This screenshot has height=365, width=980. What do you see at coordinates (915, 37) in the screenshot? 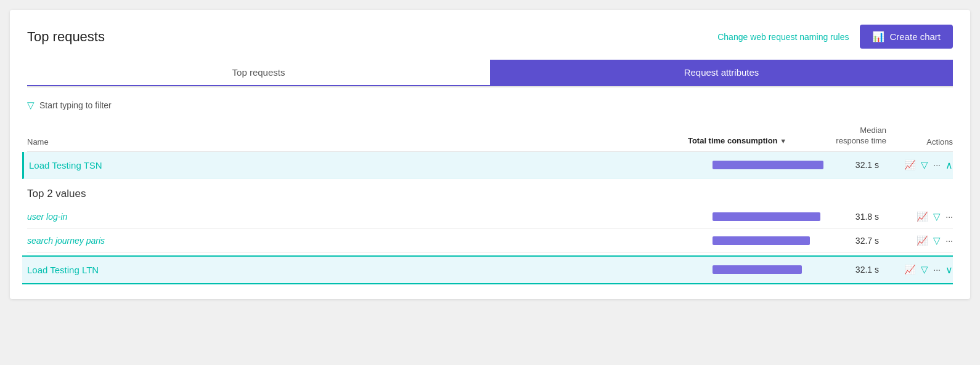
I see `create-chart-label: Create chart` at bounding box center [915, 37].